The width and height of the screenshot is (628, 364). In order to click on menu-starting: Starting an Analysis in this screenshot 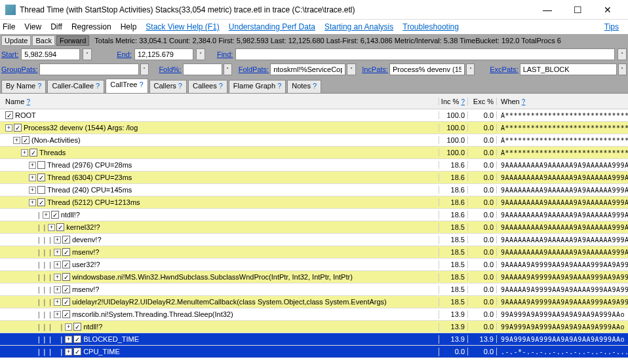, I will do `click(359, 27)`.